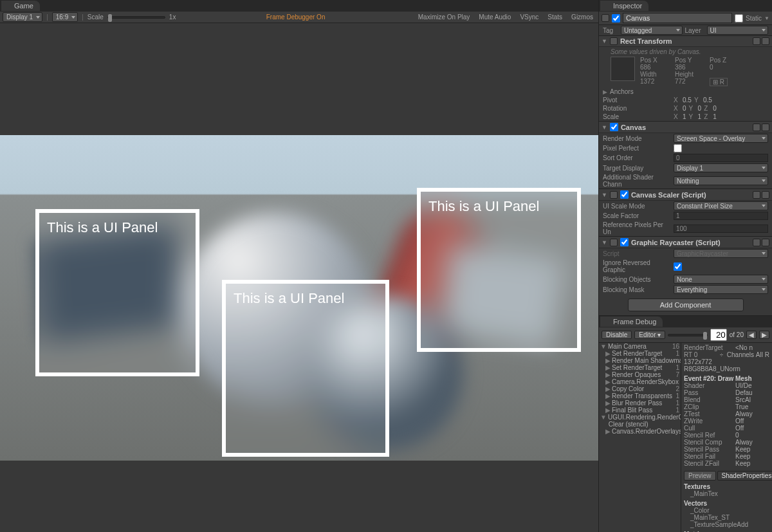 The width and height of the screenshot is (772, 532). Describe the element at coordinates (644, 91) in the screenshot. I see `anchors-label: Anchors` at that location.